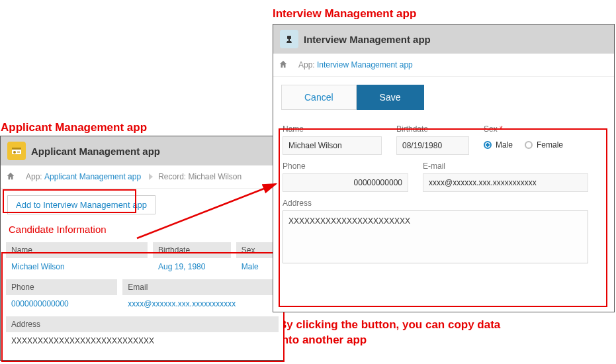  I want to click on cancel-button: Cancel, so click(319, 97).